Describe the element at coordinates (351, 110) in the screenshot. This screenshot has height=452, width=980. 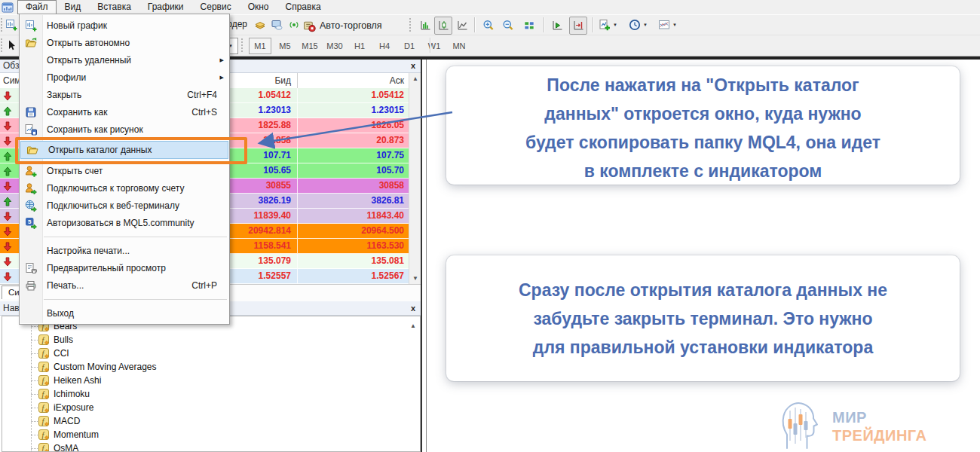
I see `ask-cell: 1.23015` at that location.